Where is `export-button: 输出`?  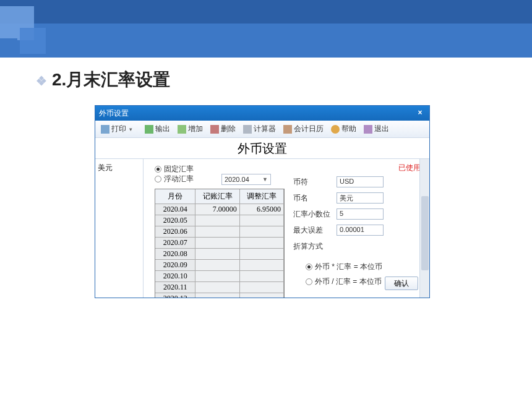
export-button: 输出 is located at coordinates (157, 129).